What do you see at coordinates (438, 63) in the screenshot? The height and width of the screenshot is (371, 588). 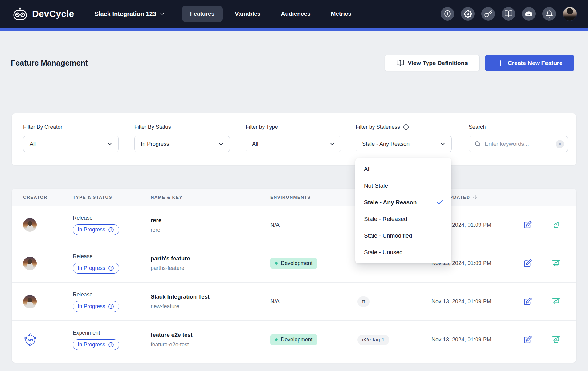 I see `view-type-definitions-label: View Type Definitions` at bounding box center [438, 63].